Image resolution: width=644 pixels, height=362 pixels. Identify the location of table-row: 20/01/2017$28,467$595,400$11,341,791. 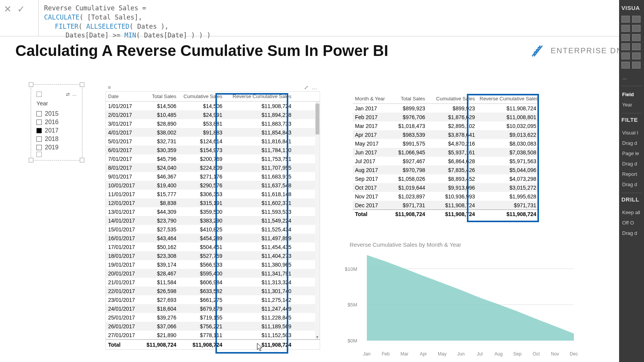
(210, 274).